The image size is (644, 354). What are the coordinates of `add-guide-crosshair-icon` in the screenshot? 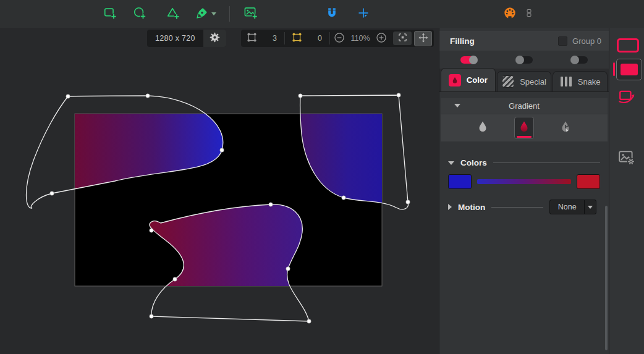 It's located at (363, 14).